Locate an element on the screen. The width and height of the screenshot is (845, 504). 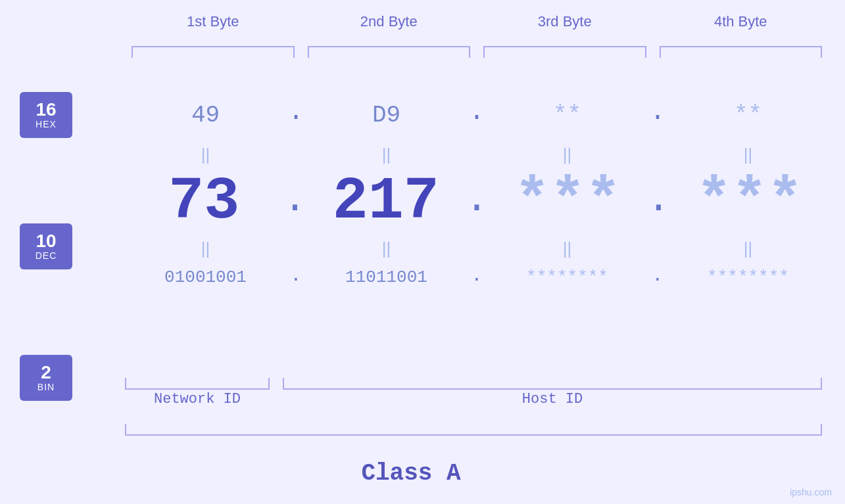
eq1-b4: || is located at coordinates (748, 155).